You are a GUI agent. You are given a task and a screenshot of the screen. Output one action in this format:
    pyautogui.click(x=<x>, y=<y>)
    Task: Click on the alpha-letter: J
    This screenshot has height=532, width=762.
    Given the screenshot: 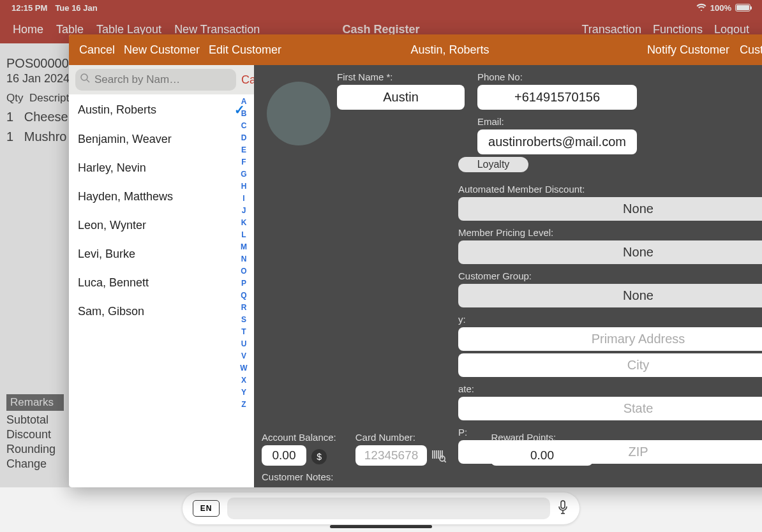 What is the action you would take?
    pyautogui.click(x=244, y=211)
    